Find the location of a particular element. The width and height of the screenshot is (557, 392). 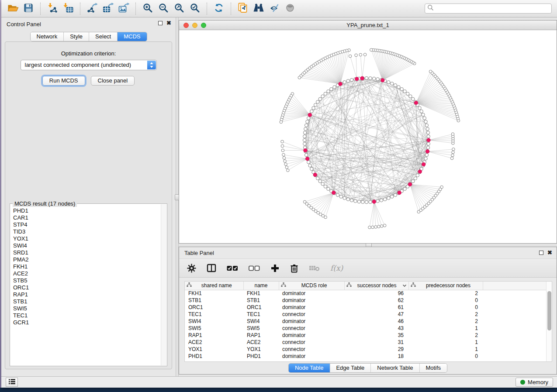

column-header-mcds-role: MCDS role is located at coordinates (311, 285).